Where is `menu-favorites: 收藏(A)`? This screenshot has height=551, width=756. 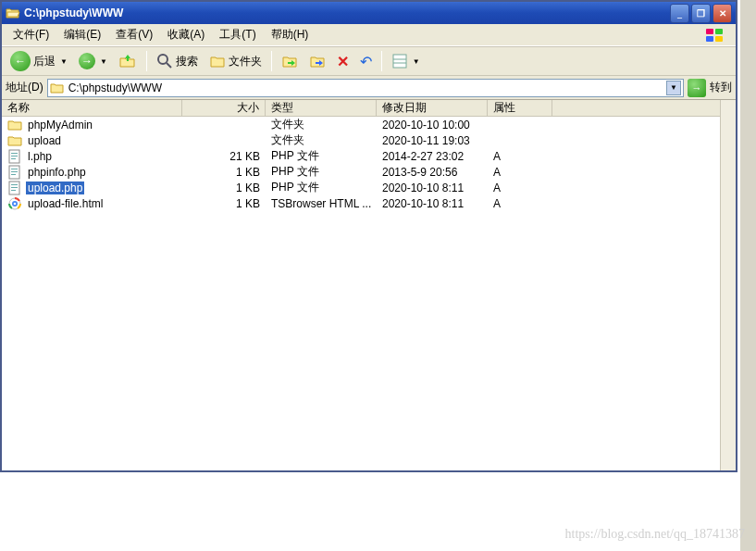 menu-favorites: 收藏(A) is located at coordinates (186, 35).